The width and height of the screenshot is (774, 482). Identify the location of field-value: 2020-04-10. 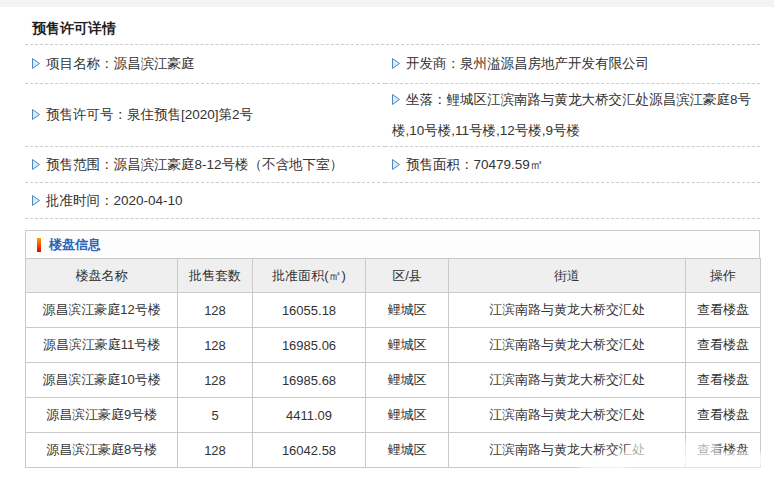
(148, 200).